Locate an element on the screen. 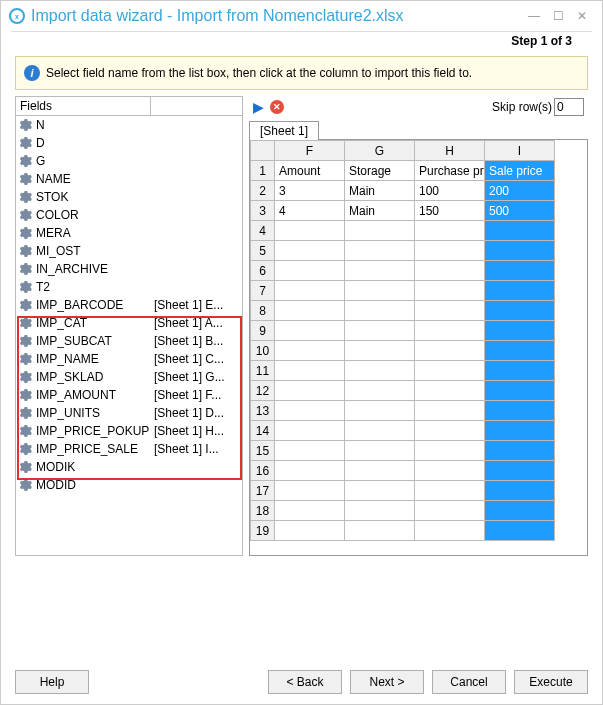 This screenshot has width=603, height=705. field-row: STOK is located at coordinates (129, 197).